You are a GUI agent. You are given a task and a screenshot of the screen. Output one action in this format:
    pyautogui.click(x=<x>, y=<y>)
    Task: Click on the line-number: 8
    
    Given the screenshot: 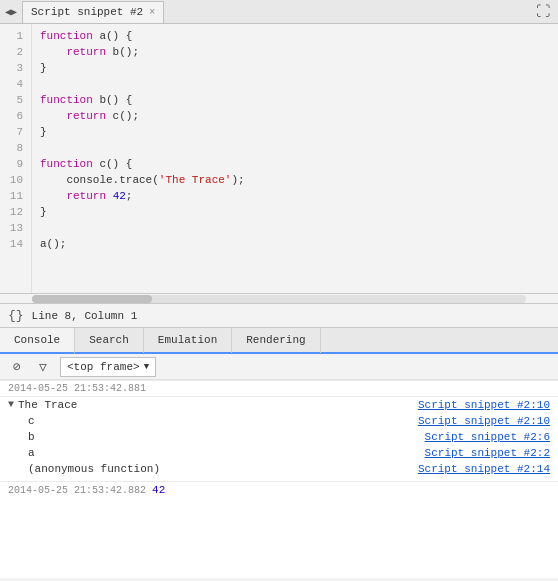 What is the action you would take?
    pyautogui.click(x=12, y=148)
    